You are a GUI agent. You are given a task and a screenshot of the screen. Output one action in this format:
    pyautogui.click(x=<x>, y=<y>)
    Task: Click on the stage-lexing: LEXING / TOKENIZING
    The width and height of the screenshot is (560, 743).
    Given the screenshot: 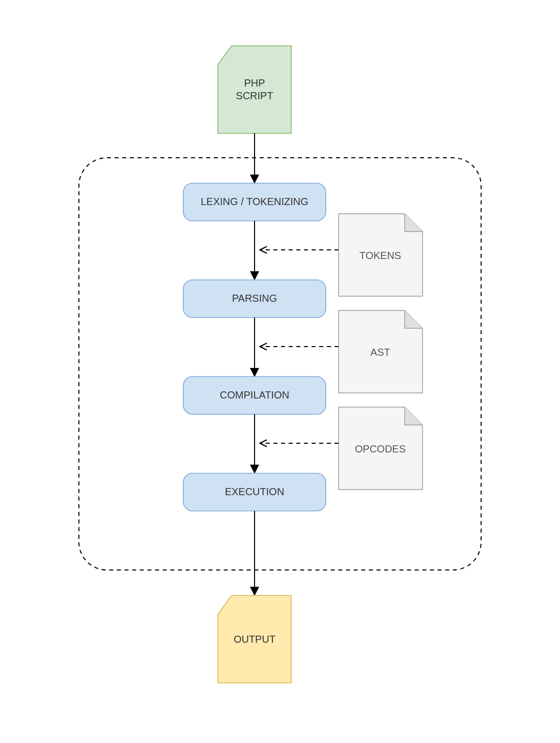 What is the action you would take?
    pyautogui.click(x=255, y=202)
    